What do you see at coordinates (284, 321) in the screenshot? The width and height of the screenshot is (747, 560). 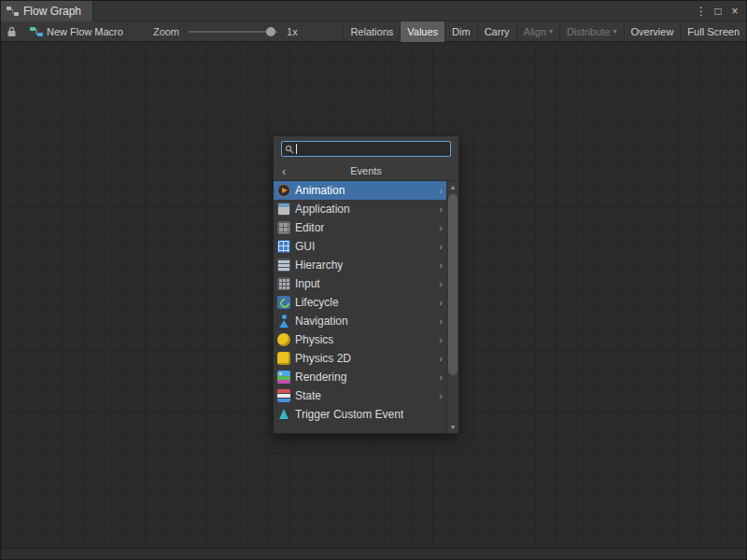 I see `navigation-icon` at bounding box center [284, 321].